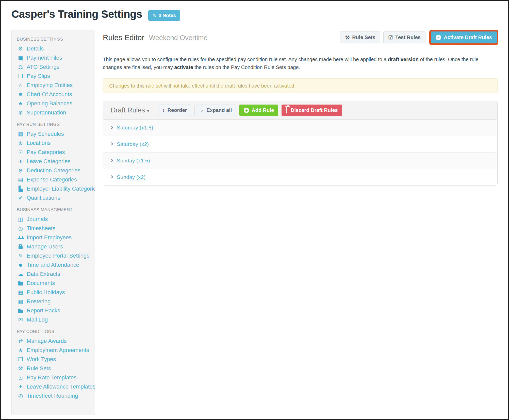 This screenshot has height=420, width=509. Describe the element at coordinates (55, 189) in the screenshot. I see `sidebar-item-employer-liability-categories: ▙ Employer Liability Categories` at that location.